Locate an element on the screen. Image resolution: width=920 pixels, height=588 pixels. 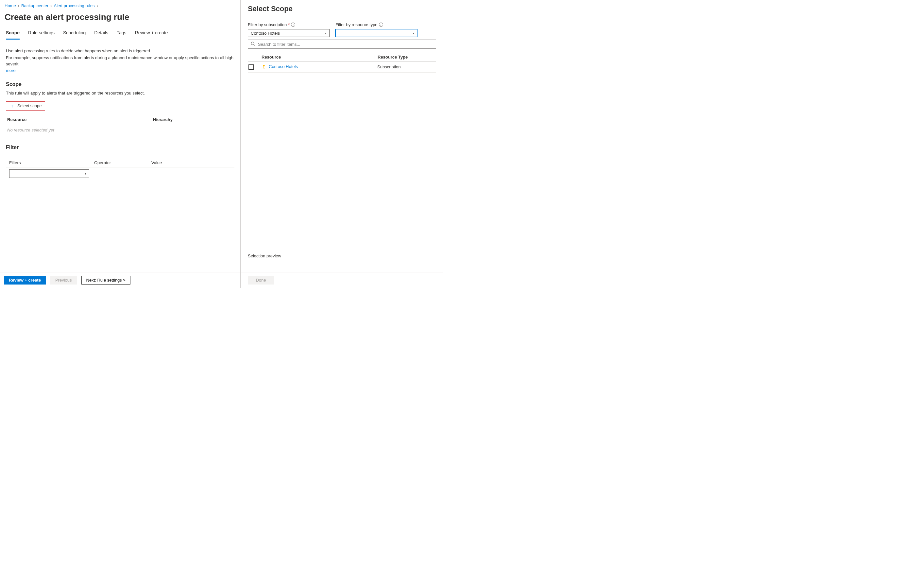
wizard-footer: Review + create Previous Next: Rule sett… is located at coordinates (120, 280).